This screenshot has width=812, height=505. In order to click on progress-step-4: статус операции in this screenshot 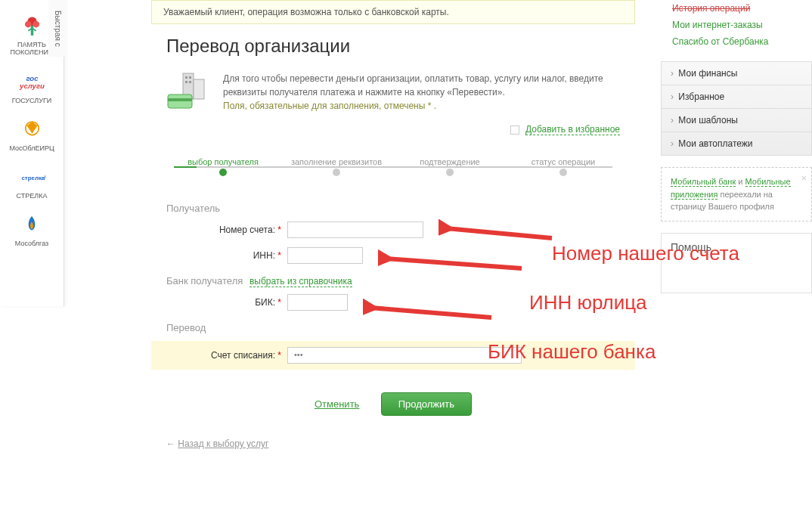, I will do `click(563, 166)`.